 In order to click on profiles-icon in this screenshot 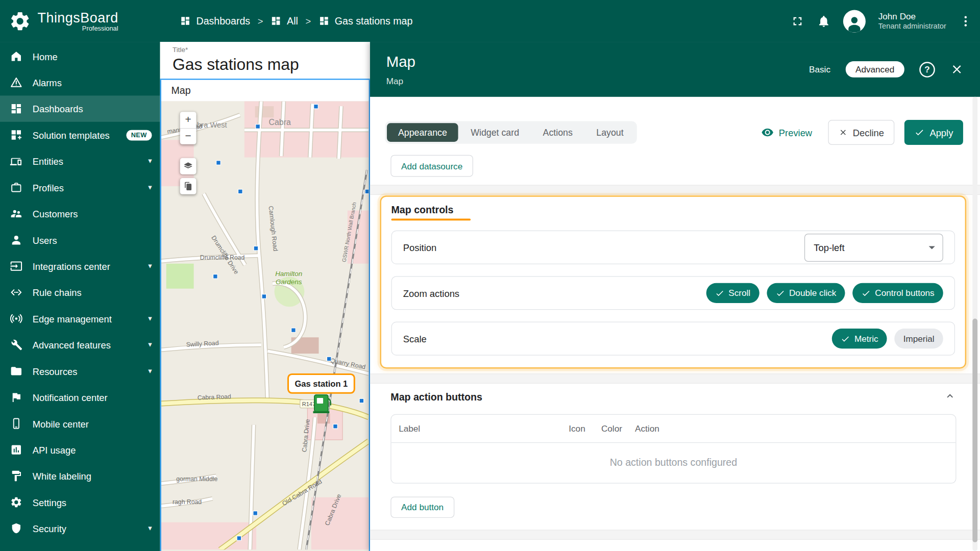, I will do `click(16, 187)`.